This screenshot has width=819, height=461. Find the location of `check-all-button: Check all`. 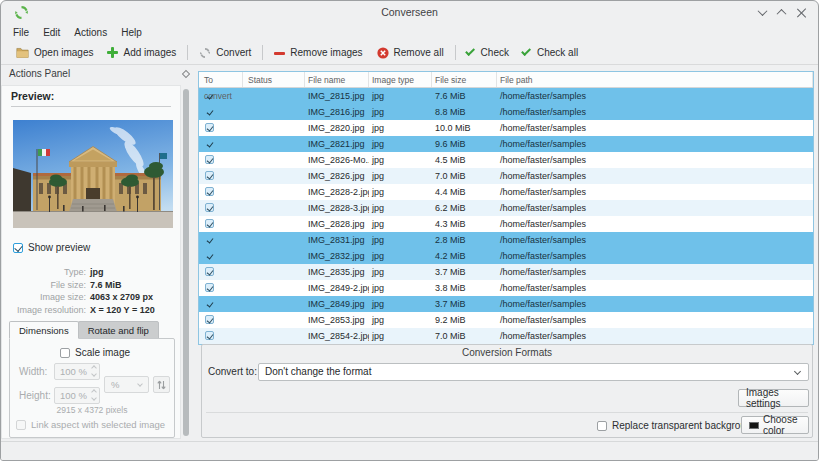

check-all-button: Check all is located at coordinates (550, 52).